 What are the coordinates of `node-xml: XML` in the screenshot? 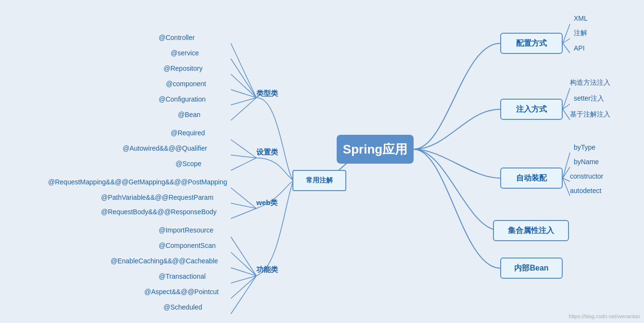 It's located at (581, 18).